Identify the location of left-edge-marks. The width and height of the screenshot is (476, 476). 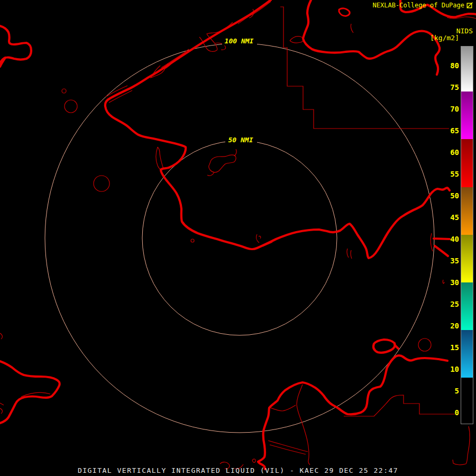
(25, 373).